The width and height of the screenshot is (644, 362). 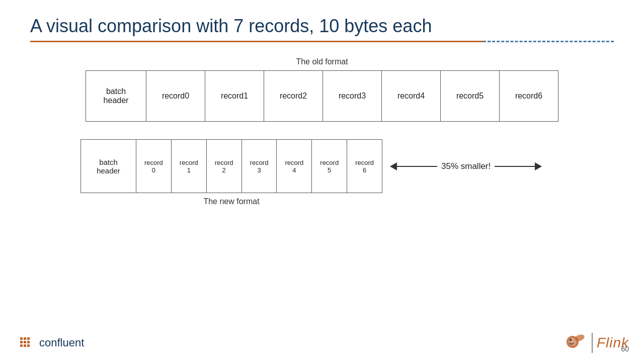 What do you see at coordinates (231, 166) in the screenshot?
I see `new-format-table: batchheader record0 record1 record2 reco…` at bounding box center [231, 166].